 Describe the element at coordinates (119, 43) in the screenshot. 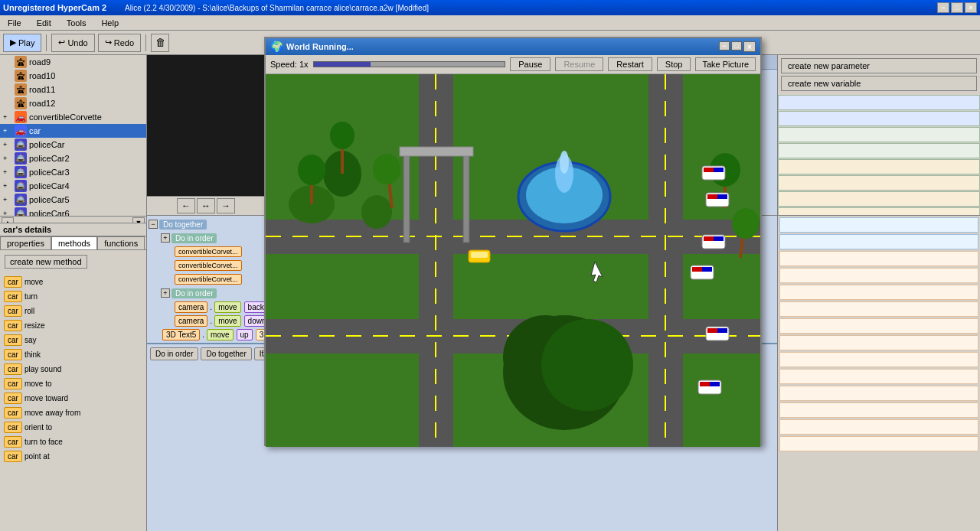

I see `redo-button: ↪ Redo` at that location.